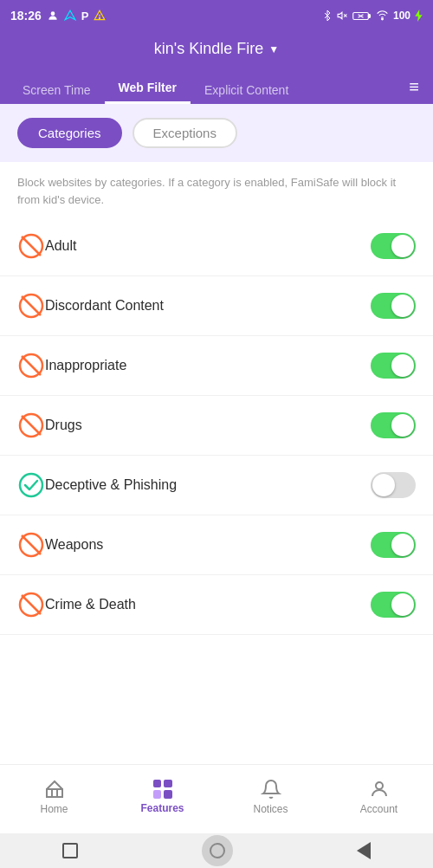 The width and height of the screenshot is (433, 868). Describe the element at coordinates (208, 366) in the screenshot. I see `category-name-inappropriate: Inappropriate` at that location.